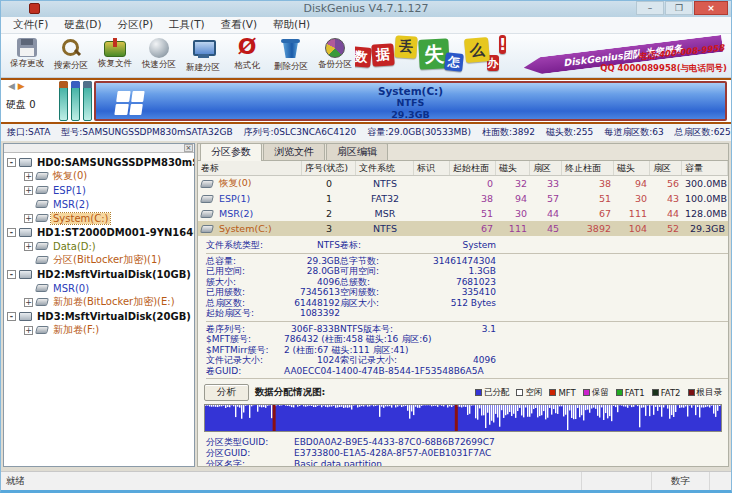 This screenshot has height=493, width=732. Describe the element at coordinates (64, 101) in the screenshot. I see `partition-sliver-recovery` at that location.